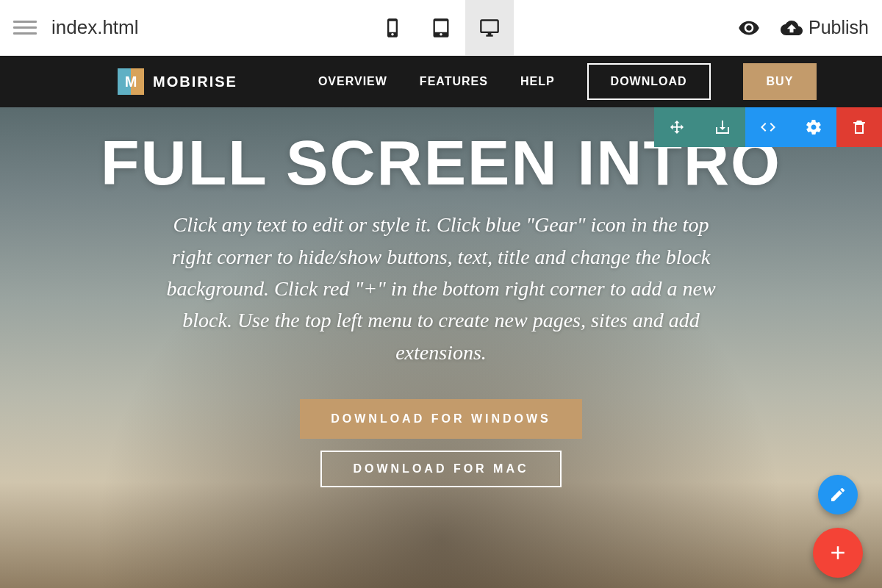 The image size is (882, 588). I want to click on nav-link-features: FEATURES, so click(454, 82).